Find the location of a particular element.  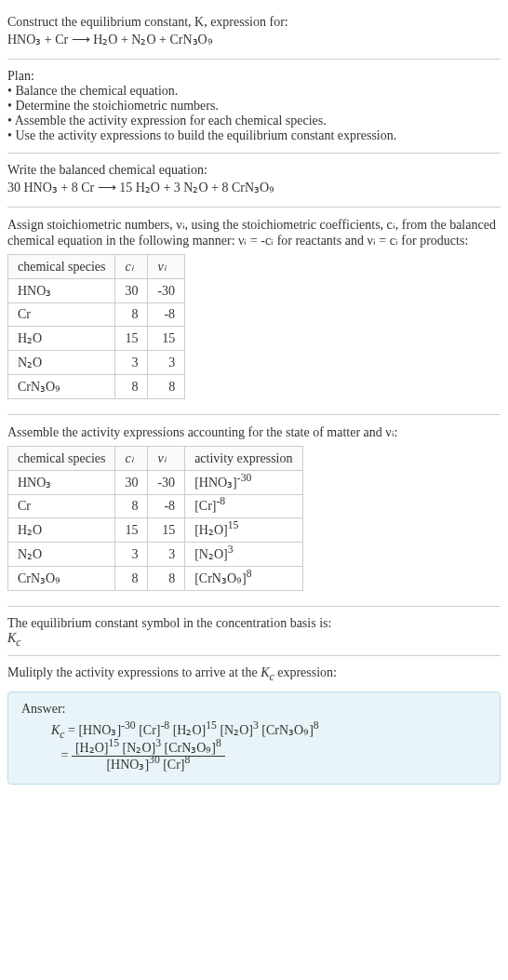

plan-bullet-2: • Determine the stoichiometric numbers. is located at coordinates (254, 106).